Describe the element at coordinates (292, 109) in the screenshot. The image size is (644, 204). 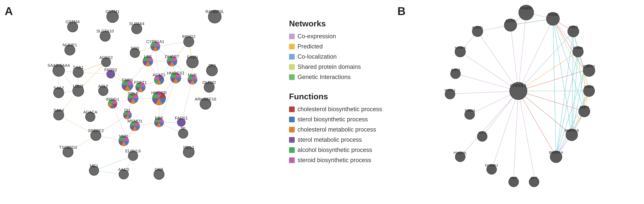
I see `chol-bio-color` at that location.